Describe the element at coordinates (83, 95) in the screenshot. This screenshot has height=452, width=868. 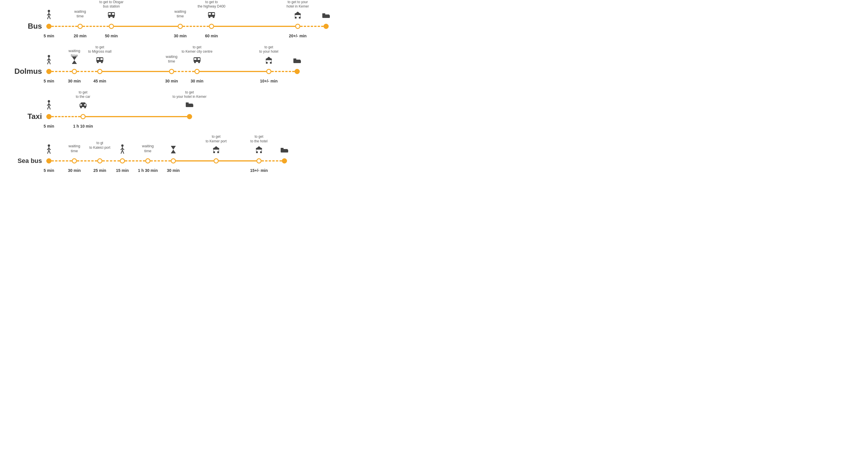
I see `taxi-car-label: to getto the car` at that location.